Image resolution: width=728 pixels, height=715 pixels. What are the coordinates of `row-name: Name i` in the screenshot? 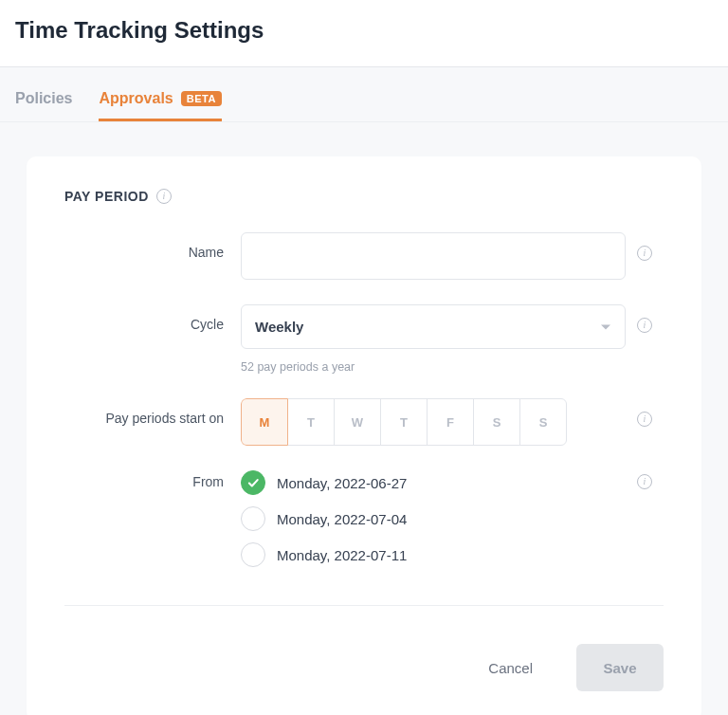 It's located at (364, 256).